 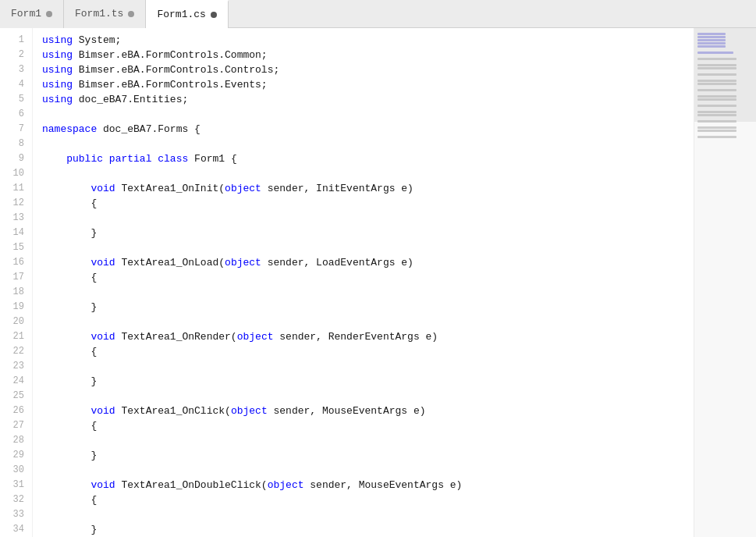 I want to click on tab-dot-form1, so click(x=49, y=14).